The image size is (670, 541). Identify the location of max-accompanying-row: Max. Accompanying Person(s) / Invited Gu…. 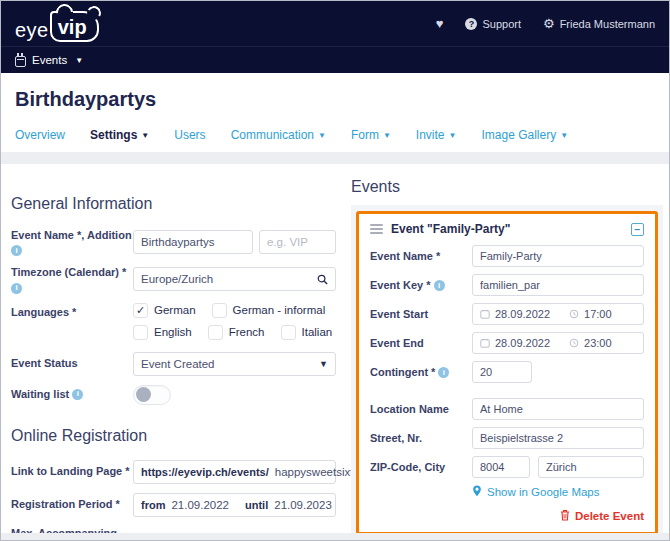
(174, 530).